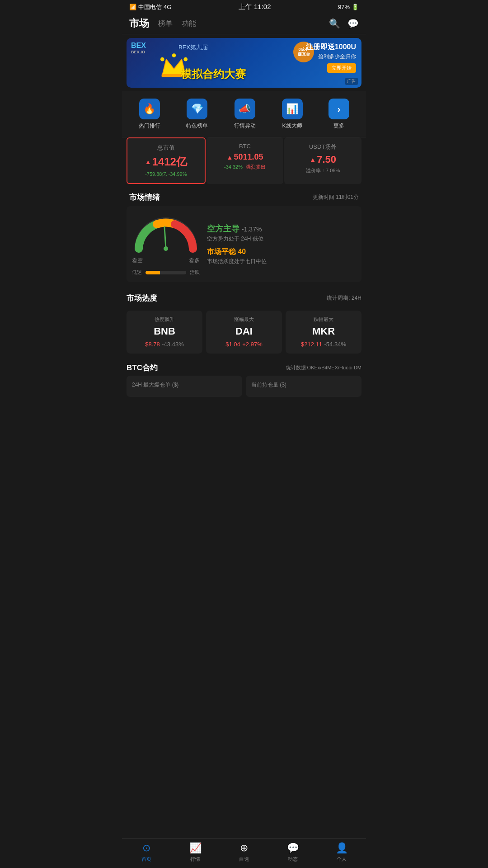  What do you see at coordinates (342, 68) in the screenshot?
I see `banner-start-btn: 立即开始` at bounding box center [342, 68].